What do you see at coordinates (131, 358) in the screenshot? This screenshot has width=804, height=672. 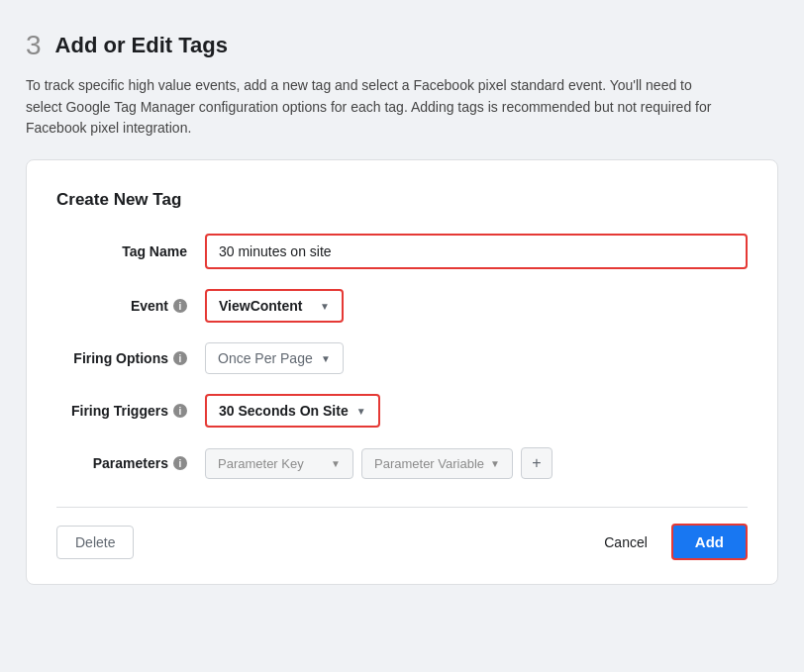 I see `firing-options-label: Firing Options i` at bounding box center [131, 358].